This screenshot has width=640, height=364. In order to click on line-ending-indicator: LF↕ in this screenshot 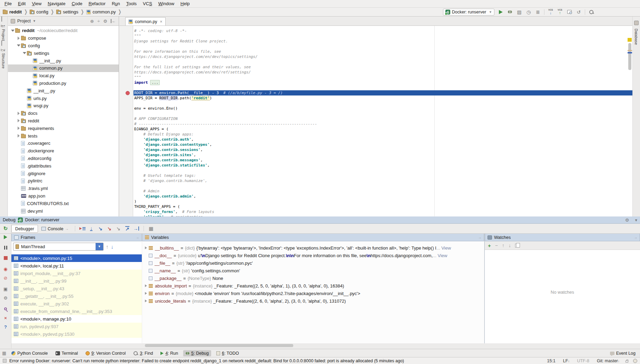, I will do `click(567, 361)`.